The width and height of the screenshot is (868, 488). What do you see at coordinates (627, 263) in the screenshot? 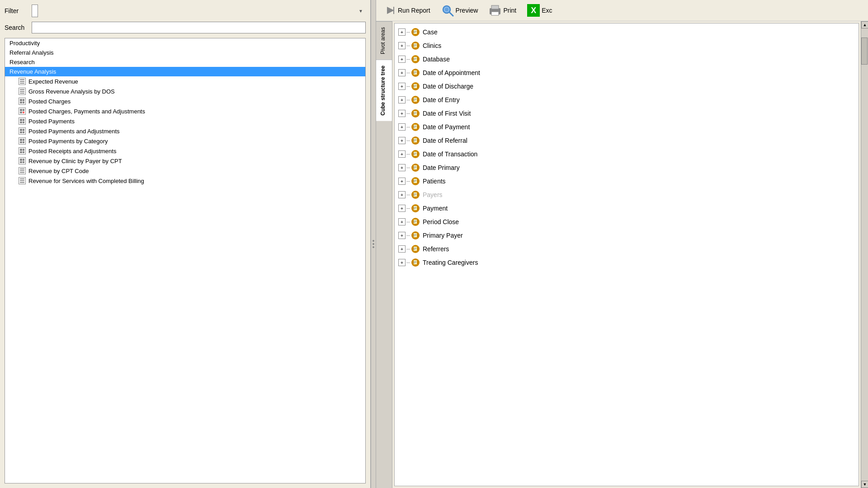
I see `cube-item-treating-caregivers: + Treating Caregivers` at bounding box center [627, 263].